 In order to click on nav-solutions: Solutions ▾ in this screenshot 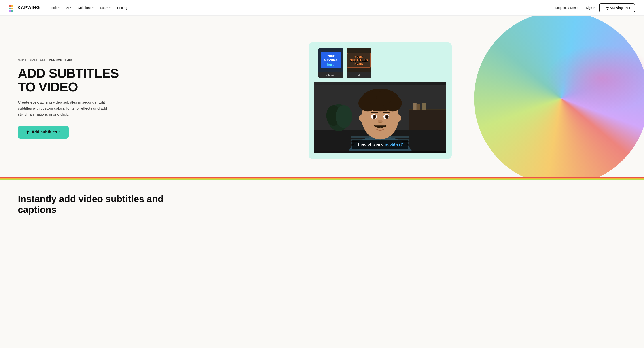, I will do `click(86, 8)`.